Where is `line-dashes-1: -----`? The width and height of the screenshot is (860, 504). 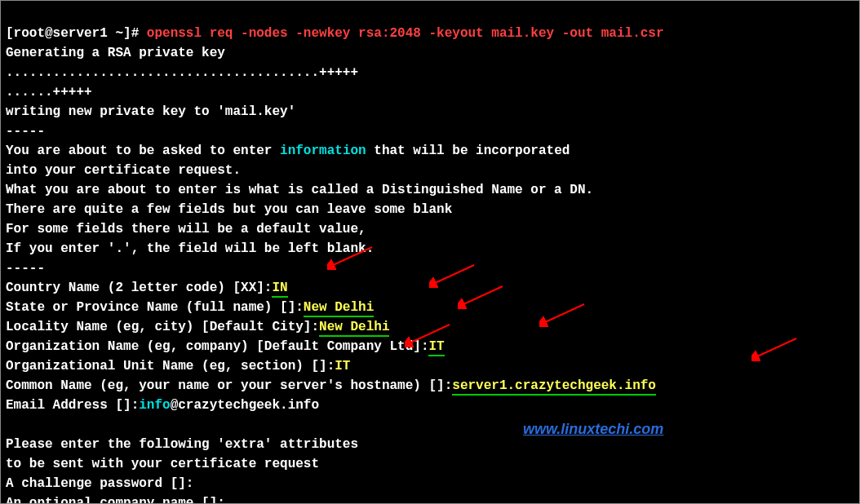 line-dashes-1: ----- is located at coordinates (25, 131).